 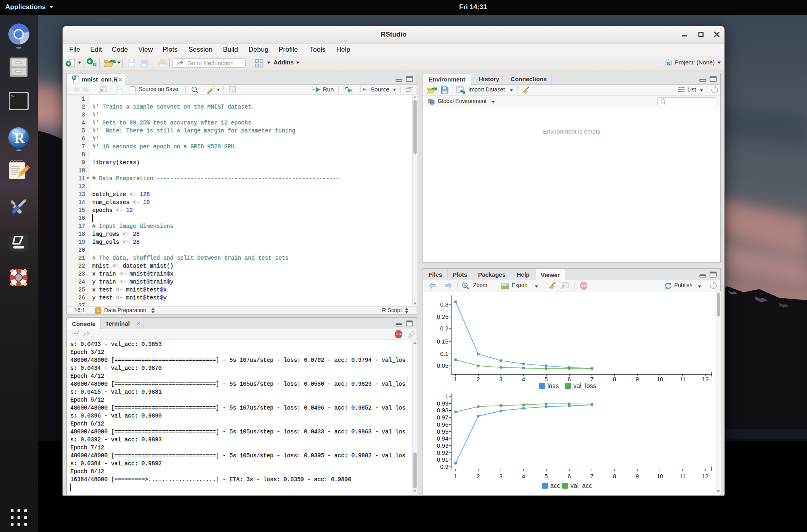 I want to click on svg-text: 0.99, so click(x=443, y=403).